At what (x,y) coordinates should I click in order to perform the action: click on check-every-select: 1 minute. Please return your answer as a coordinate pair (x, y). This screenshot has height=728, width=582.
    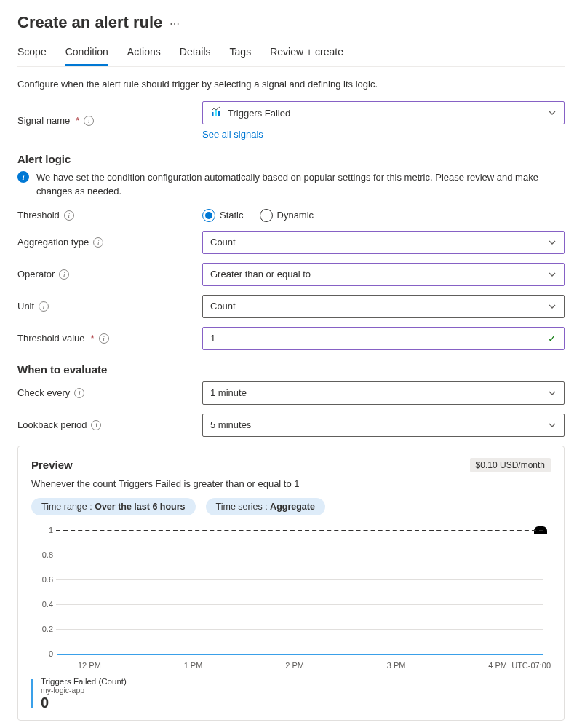
    Looking at the image, I should click on (383, 393).